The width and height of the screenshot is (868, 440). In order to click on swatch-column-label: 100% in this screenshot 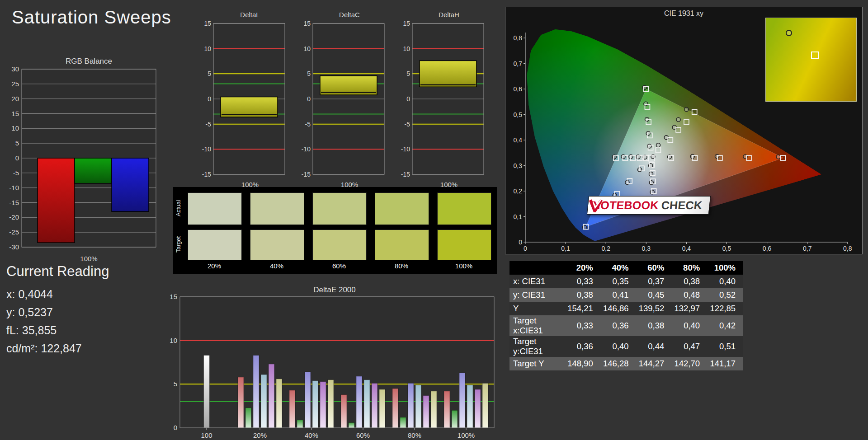, I will do `click(464, 266)`.